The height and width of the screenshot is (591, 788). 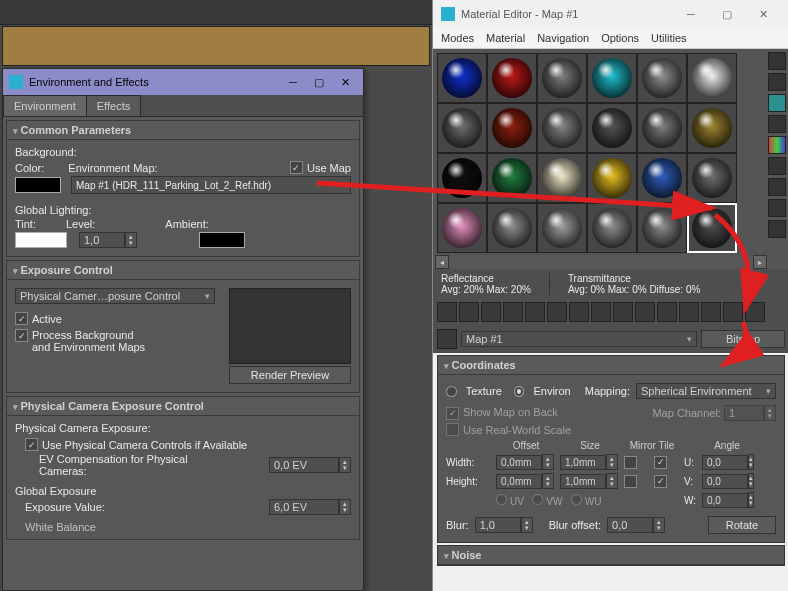 What do you see at coordinates (504, 525) in the screenshot?
I see `blur-spinner: 1,0` at bounding box center [504, 525].